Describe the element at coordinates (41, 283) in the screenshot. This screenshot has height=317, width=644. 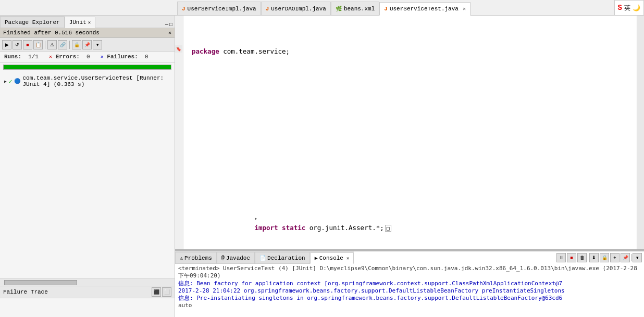
I see `scrollbar-thumb` at that location.